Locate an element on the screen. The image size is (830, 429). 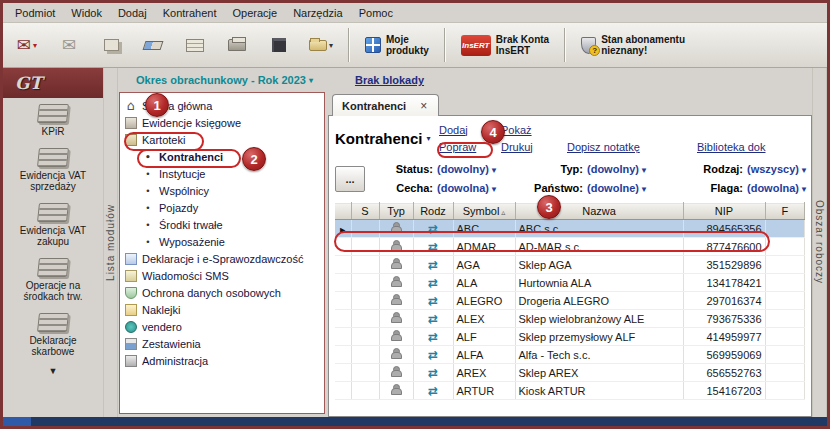
tree-item-instytucje: • Instytucje is located at coordinates (222, 174).